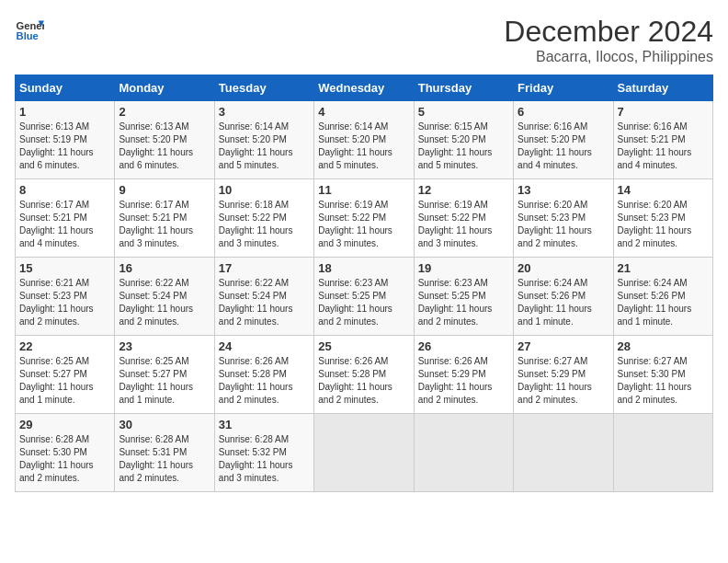 This screenshot has width=728, height=563. What do you see at coordinates (64, 425) in the screenshot?
I see `day-number: 29` at bounding box center [64, 425].